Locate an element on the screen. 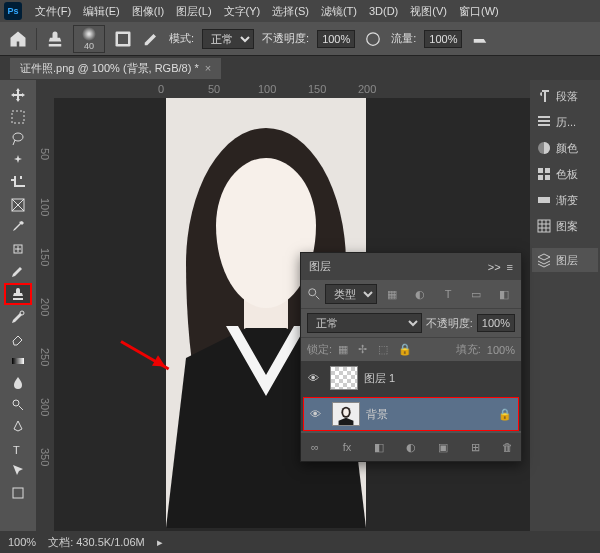  layers-tab: 图层 is located at coordinates (320, 266).